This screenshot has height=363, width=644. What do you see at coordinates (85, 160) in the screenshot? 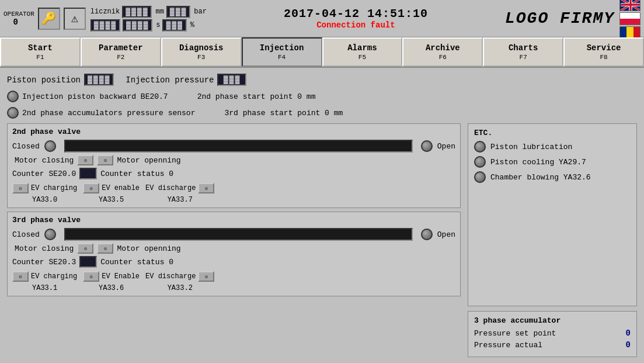
I see `valve2-motor-closing-icon: ⚙` at bounding box center [85, 160].